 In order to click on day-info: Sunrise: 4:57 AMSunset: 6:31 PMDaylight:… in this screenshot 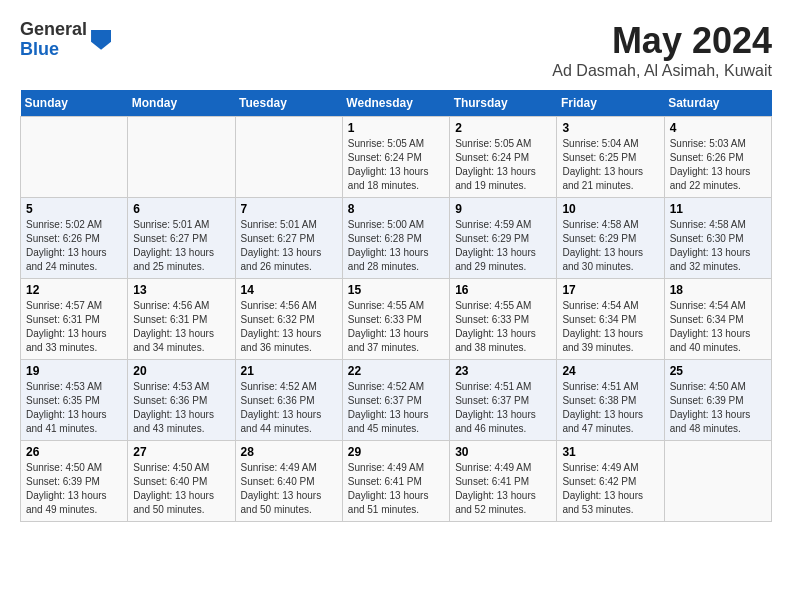, I will do `click(74, 327)`.